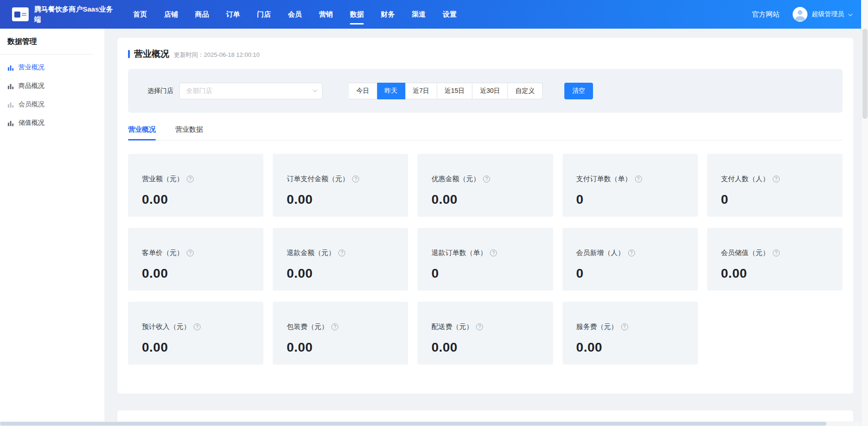  Describe the element at coordinates (52, 123) in the screenshot. I see `sidebar-item: 储值概况` at that location.